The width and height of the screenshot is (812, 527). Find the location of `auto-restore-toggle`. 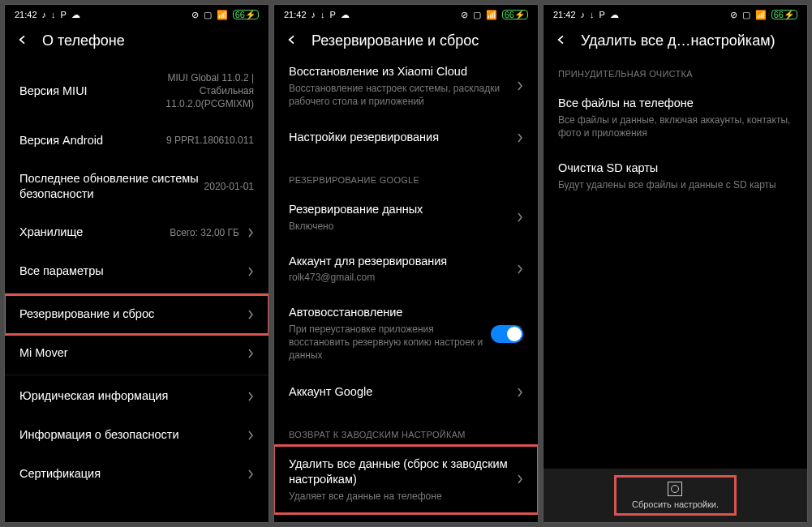

auto-restore-toggle is located at coordinates (507, 334).